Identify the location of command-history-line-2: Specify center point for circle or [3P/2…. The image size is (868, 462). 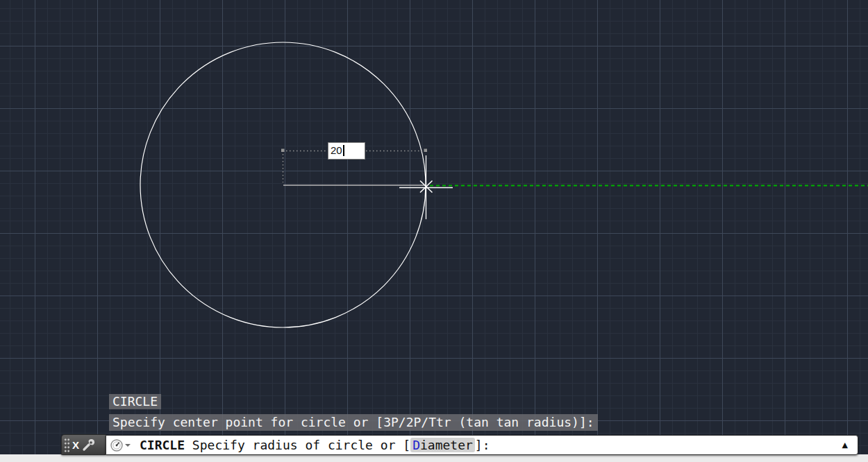
(353, 422).